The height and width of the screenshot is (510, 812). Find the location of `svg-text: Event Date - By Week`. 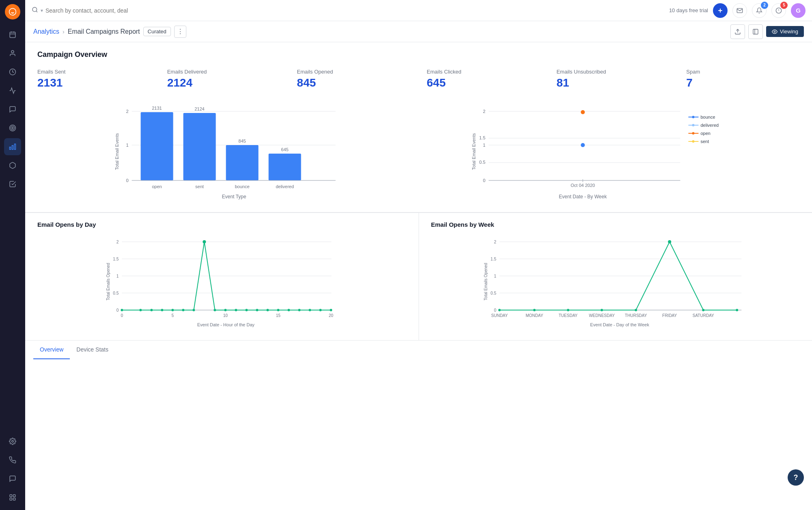

svg-text: Event Date - By Week is located at coordinates (583, 197).